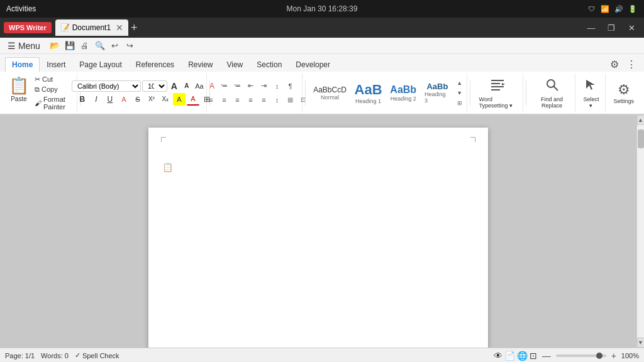  What do you see at coordinates (403, 90) in the screenshot?
I see `style-h2-preview: AaBb` at bounding box center [403, 90].